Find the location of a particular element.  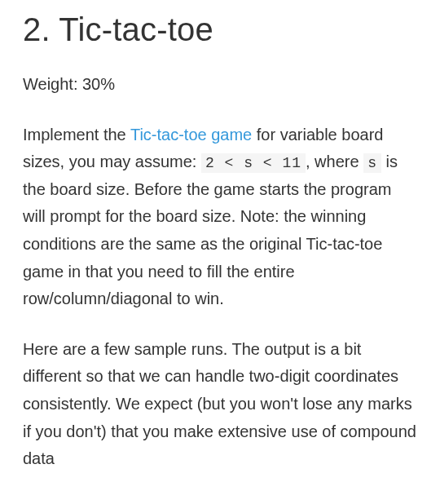

intro-text-3: , where is located at coordinates (334, 161).